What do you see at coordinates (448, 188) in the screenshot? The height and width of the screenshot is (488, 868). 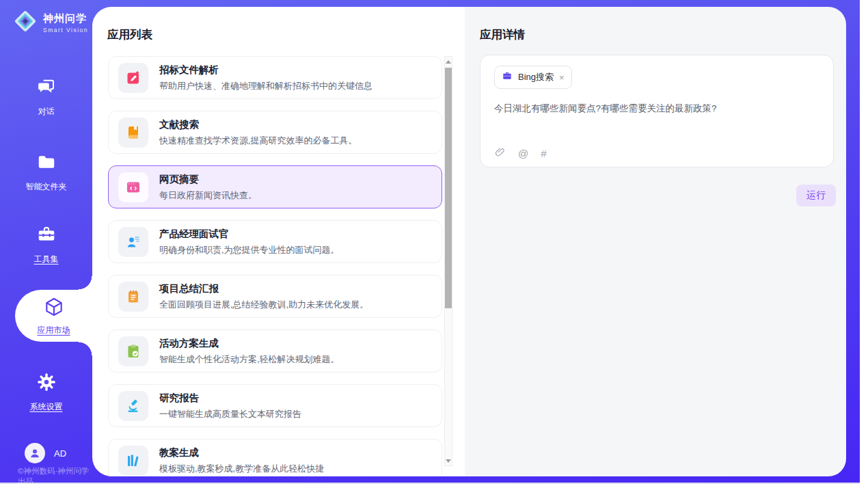 I see `scrollbar-thumb` at bounding box center [448, 188].